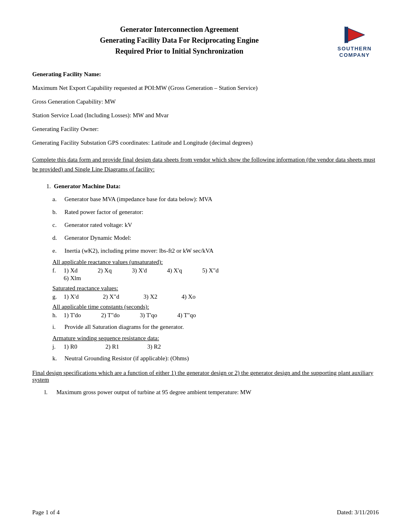 Image resolution: width=411 pixels, height=532 pixels. Describe the element at coordinates (222, 225) in the screenshot. I see `item-c-text: Generator rated voltage: kV` at that location.